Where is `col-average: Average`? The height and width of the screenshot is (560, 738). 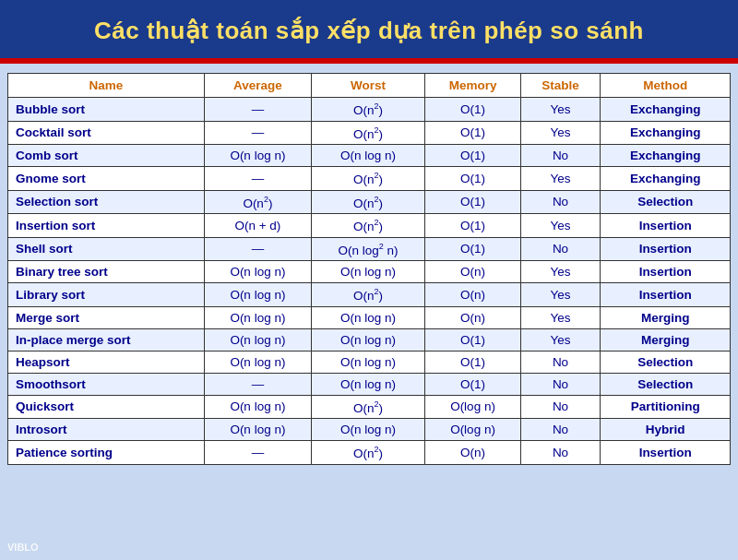
col-average: Average is located at coordinates (257, 86).